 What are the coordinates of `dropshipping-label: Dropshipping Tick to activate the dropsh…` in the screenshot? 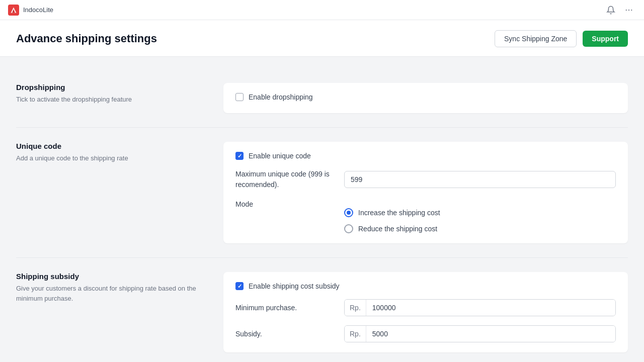 It's located at (112, 98).